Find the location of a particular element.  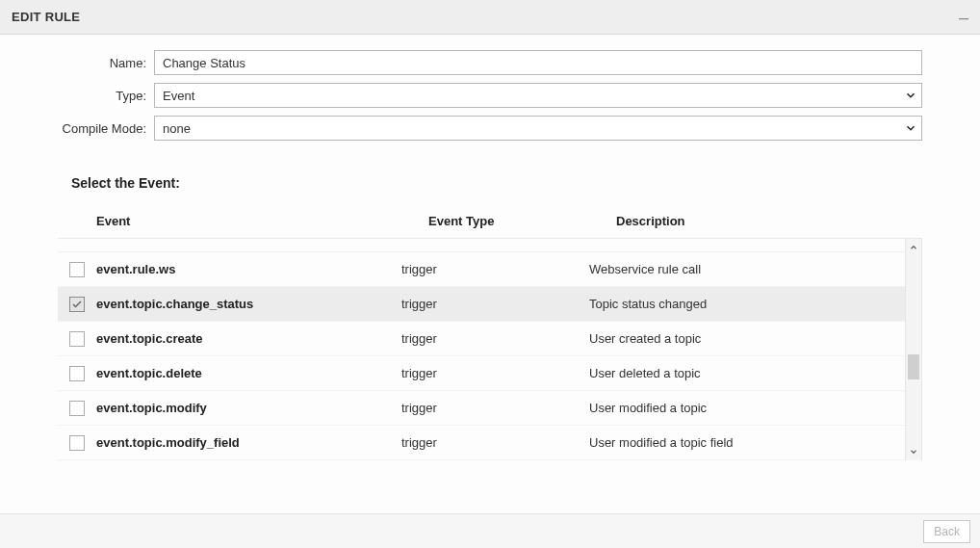

compile-select-value: none is located at coordinates (528, 129).